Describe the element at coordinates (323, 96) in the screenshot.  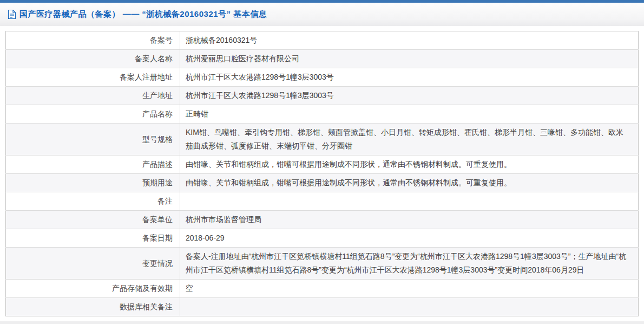
I see `table-row: 生产地址杭州市江干区大农港路1298号1幢3层3003号` at that location.